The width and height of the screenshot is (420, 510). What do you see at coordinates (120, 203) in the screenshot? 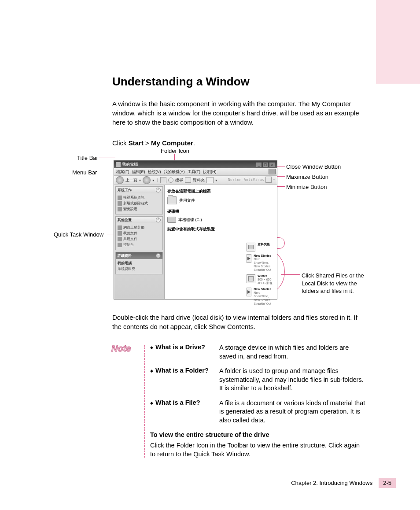
I see `add-remove-icon` at bounding box center [120, 203].